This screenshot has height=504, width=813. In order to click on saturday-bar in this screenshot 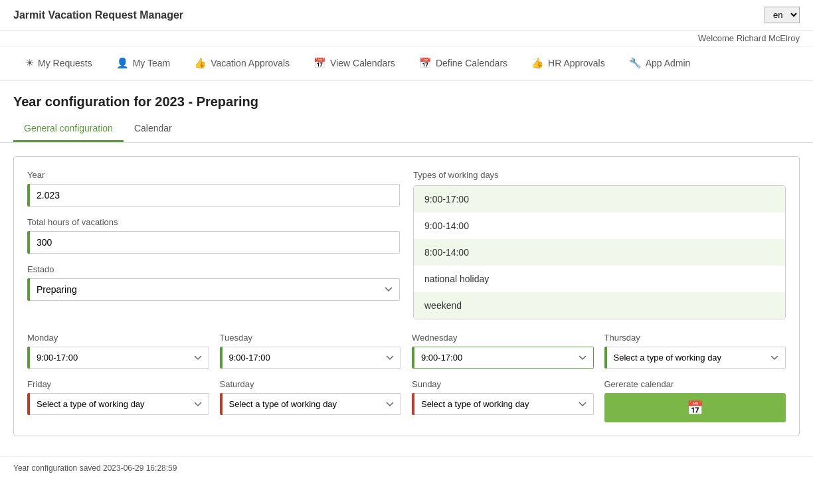, I will do `click(221, 404)`.